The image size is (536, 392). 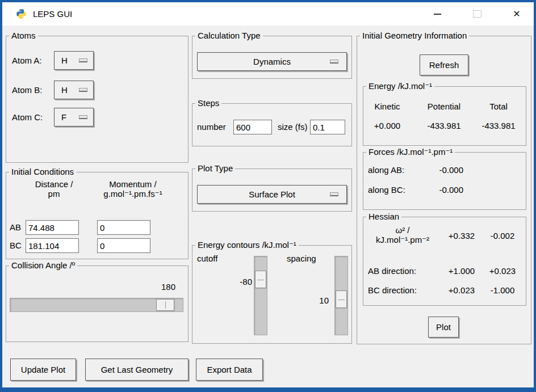 What do you see at coordinates (74, 117) in the screenshot?
I see `atom-c-dropdown: F` at bounding box center [74, 117].